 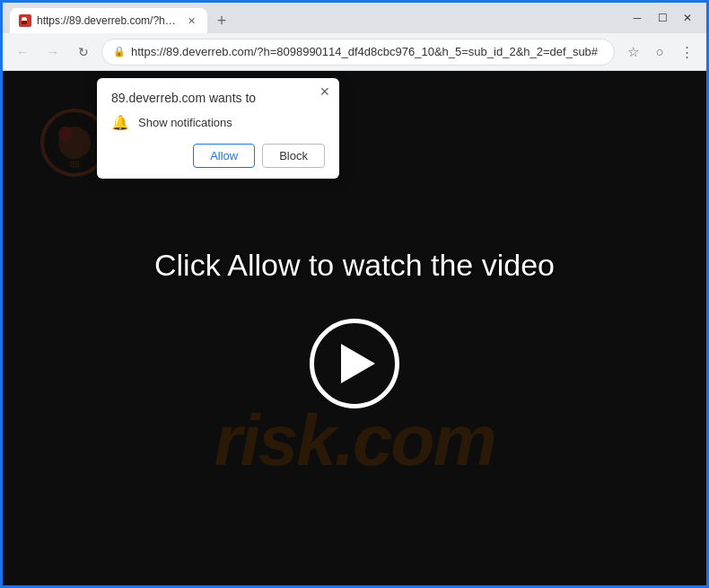 What do you see at coordinates (218, 128) in the screenshot?
I see `notification-popup: ✕ 89.deverreb.com wants to 🔔 Show notifi…` at bounding box center [218, 128].